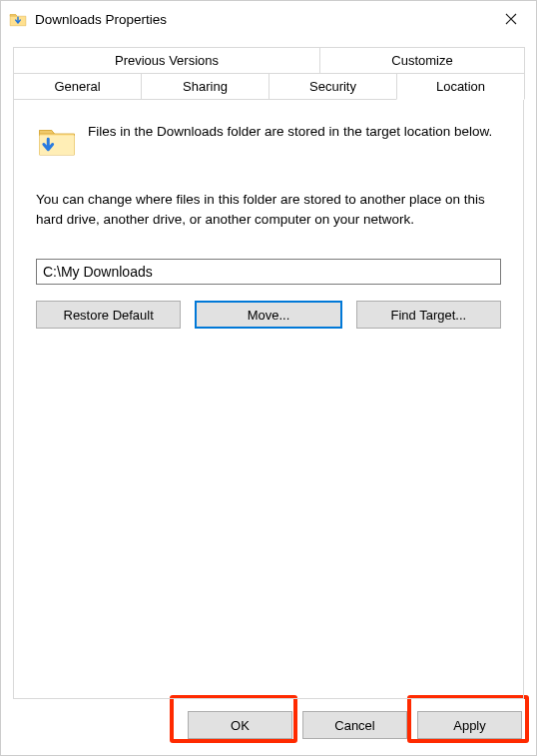  I want to click on tab-previous-versions: Previous Versions, so click(167, 60).